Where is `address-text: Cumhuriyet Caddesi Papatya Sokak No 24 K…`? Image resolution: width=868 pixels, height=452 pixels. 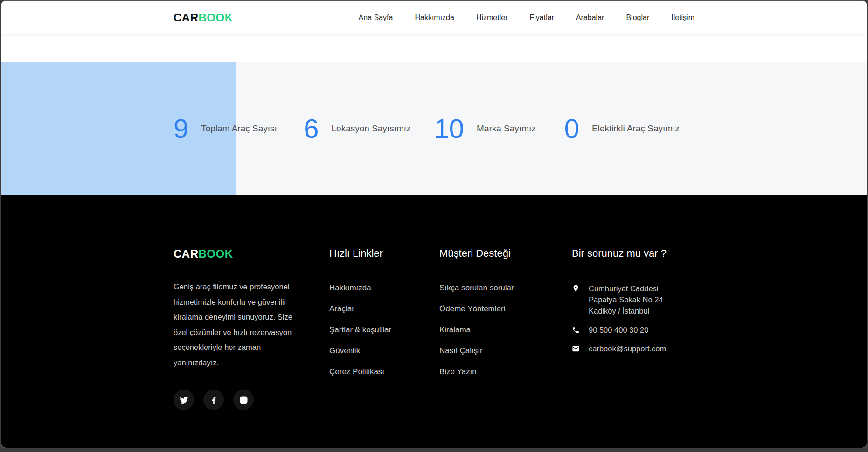 address-text: Cumhuriyet Caddesi Papatya Sokak No 24 K… is located at coordinates (626, 300).